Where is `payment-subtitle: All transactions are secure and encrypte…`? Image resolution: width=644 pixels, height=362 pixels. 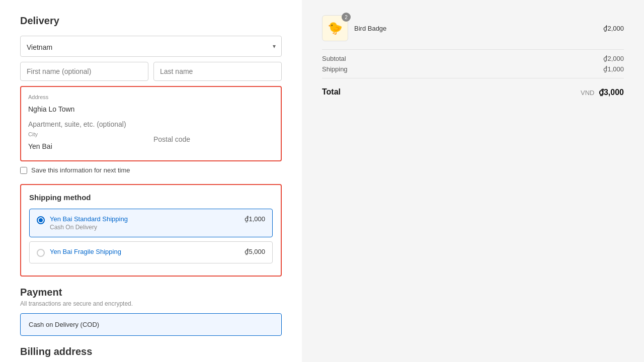 payment-subtitle: All transactions are secure and encrypte… is located at coordinates (151, 304).